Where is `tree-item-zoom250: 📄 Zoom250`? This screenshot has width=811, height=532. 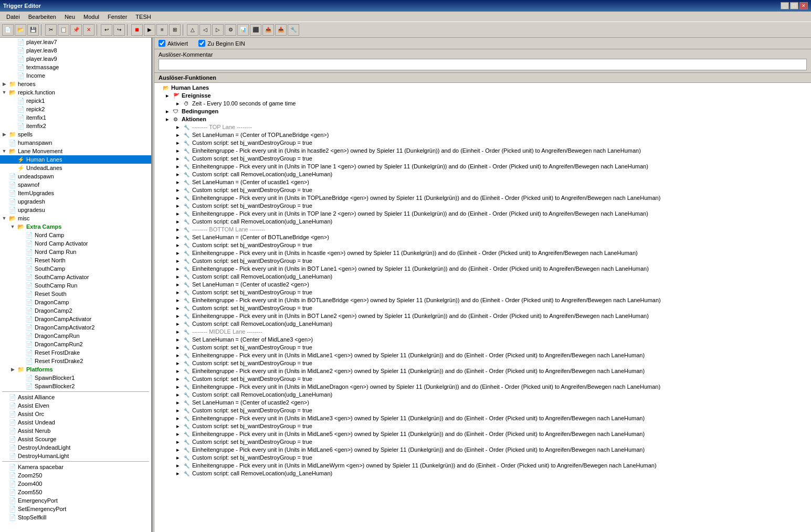 tree-item-zoom250: 📄 Zoom250 is located at coordinates (76, 475).